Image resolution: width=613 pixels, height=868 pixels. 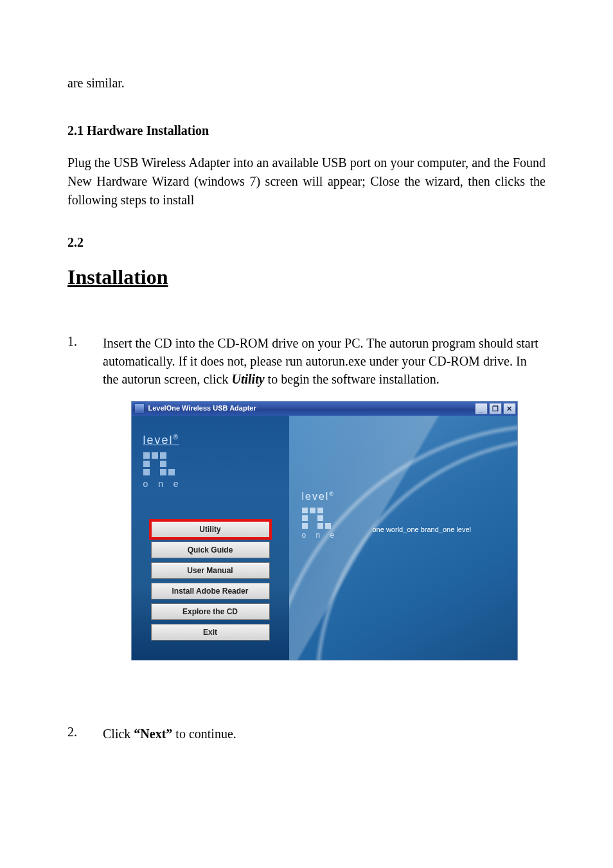 What do you see at coordinates (211, 441) in the screenshot?
I see `logo-text: level®` at bounding box center [211, 441].